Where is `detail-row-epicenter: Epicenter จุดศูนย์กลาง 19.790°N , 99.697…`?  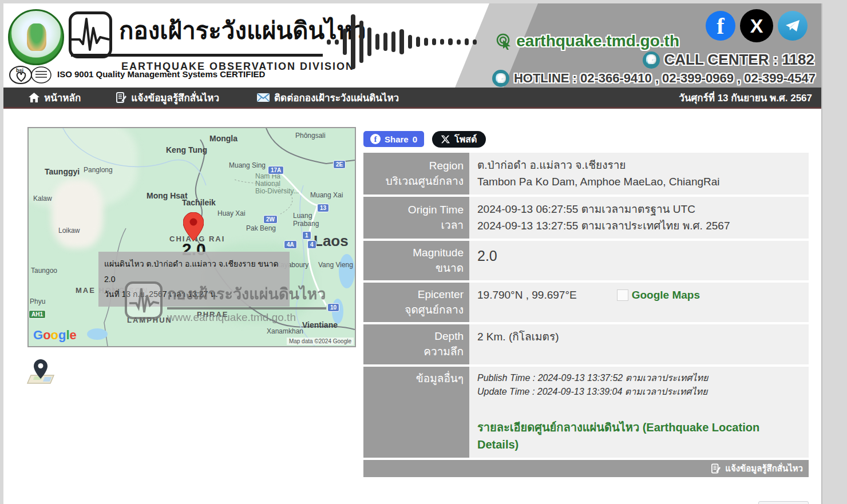 detail-row-epicenter: Epicenter จุดศูนย์กลาง 19.790°N , 99.697… is located at coordinates (586, 302).